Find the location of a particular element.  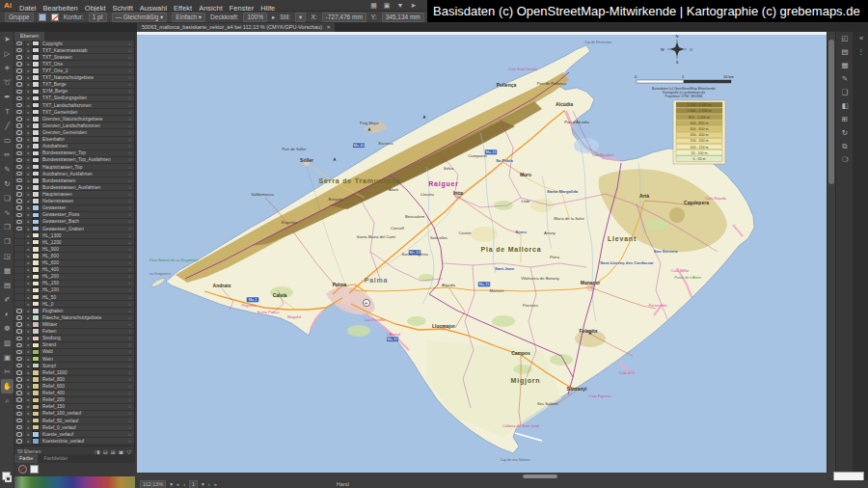

rectangle-tool: ▭ is located at coordinates (8, 141).